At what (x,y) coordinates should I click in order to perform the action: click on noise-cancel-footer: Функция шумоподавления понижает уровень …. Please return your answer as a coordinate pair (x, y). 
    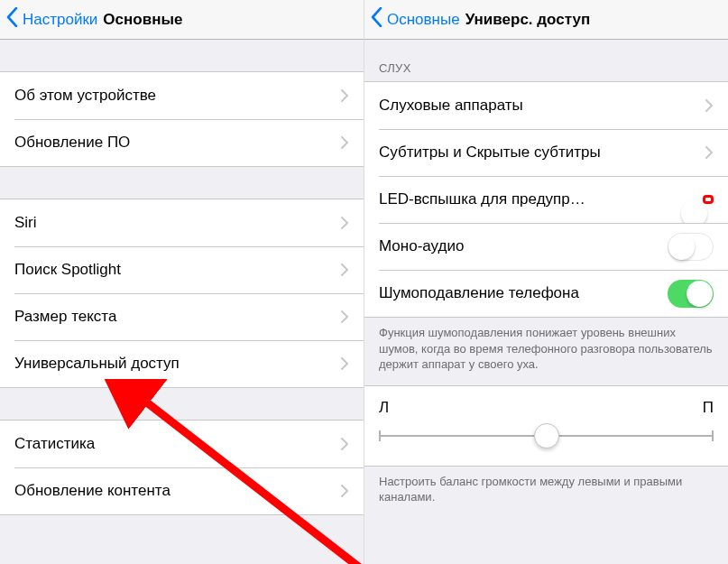
    Looking at the image, I should click on (547, 352).